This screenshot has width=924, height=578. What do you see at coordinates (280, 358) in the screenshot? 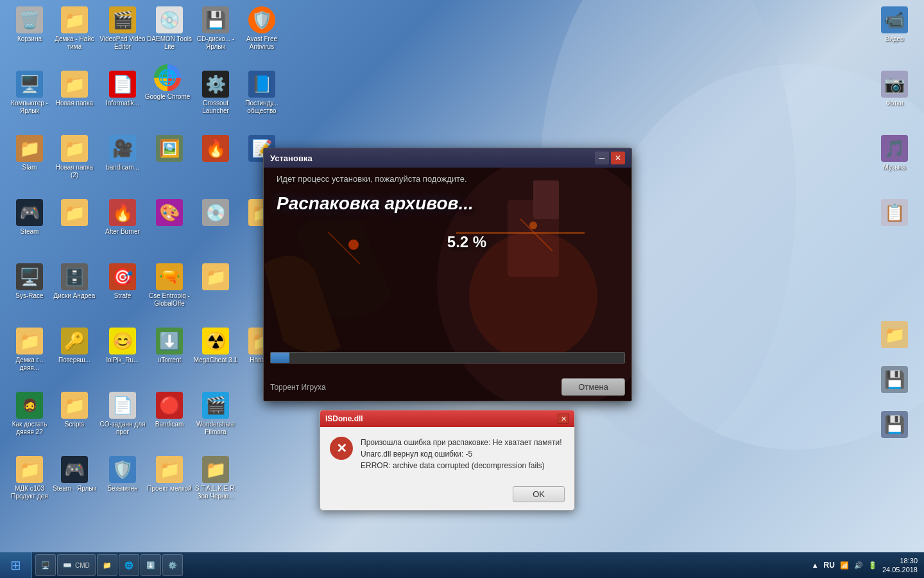
I see `progress-bar-fill` at bounding box center [280, 358].